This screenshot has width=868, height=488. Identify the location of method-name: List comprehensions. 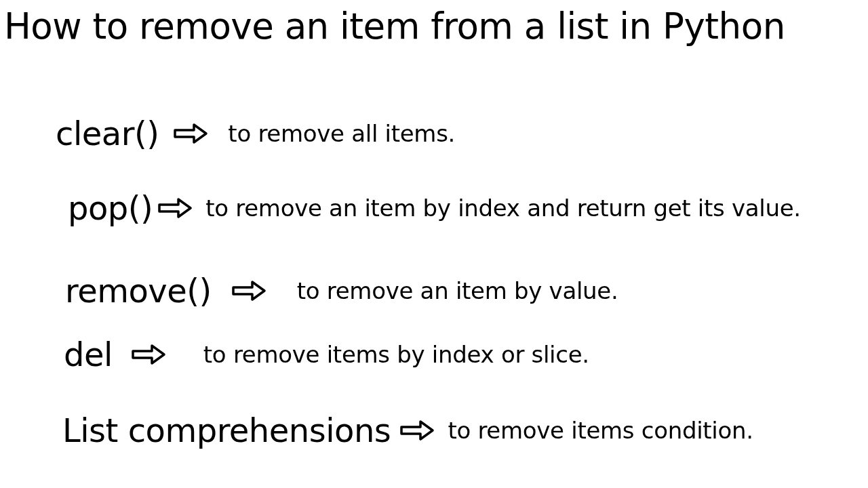
(226, 430).